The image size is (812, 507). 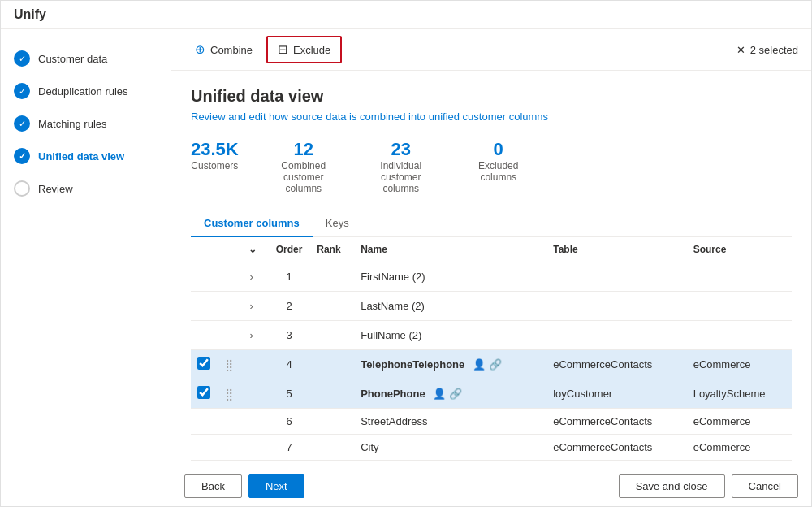 I want to click on stat-value-customers: 23.5K, so click(x=214, y=150).